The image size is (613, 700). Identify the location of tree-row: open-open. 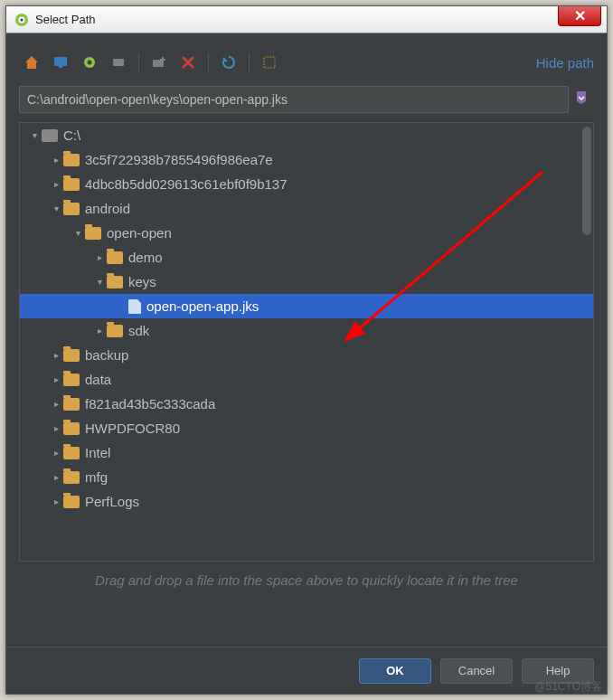
(306, 233).